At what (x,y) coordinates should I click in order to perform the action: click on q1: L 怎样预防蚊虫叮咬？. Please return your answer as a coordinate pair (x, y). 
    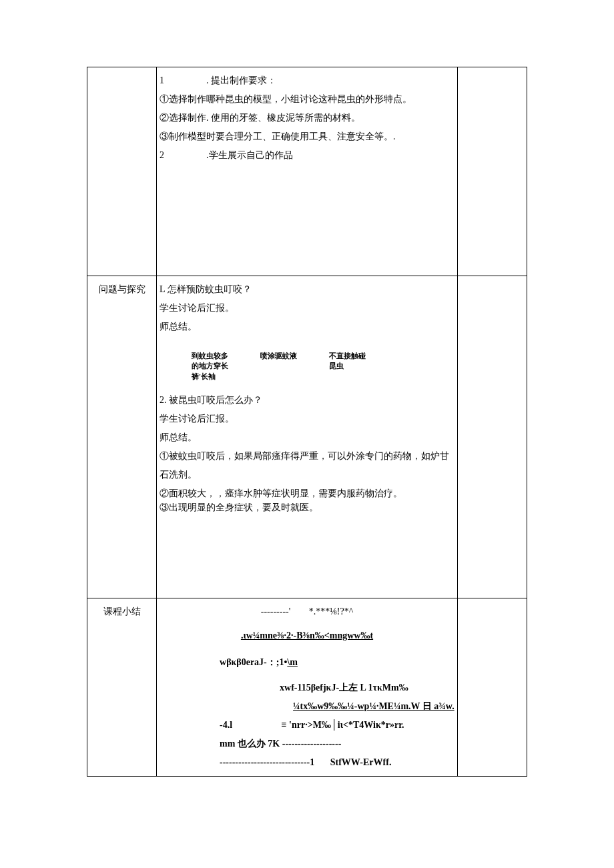
    Looking at the image, I should click on (307, 290).